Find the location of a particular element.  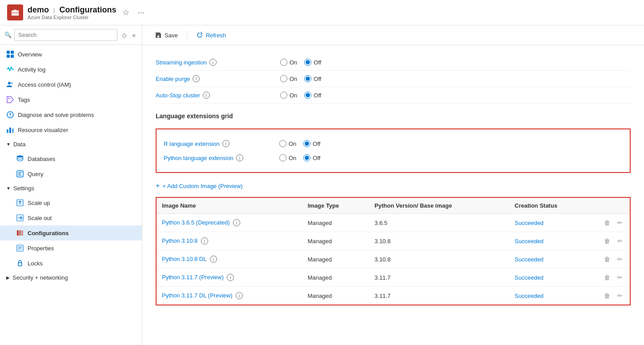

scaleout-icon is located at coordinates (20, 218).